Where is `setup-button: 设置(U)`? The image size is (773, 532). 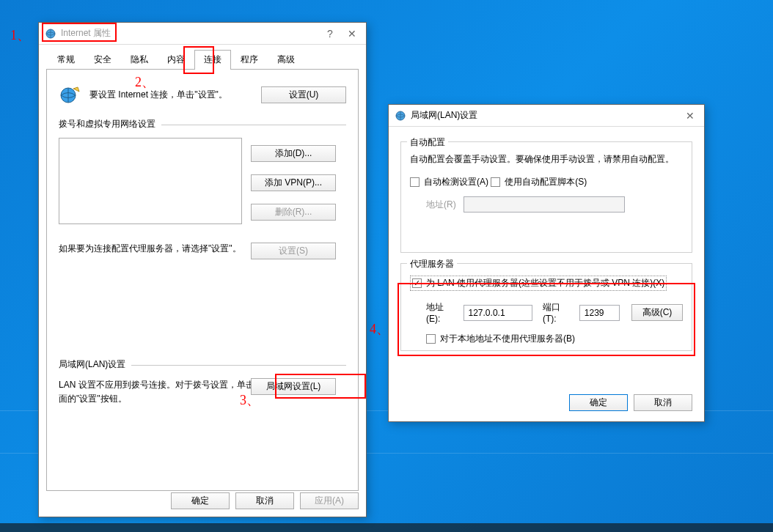 setup-button: 设置(U) is located at coordinates (304, 95).